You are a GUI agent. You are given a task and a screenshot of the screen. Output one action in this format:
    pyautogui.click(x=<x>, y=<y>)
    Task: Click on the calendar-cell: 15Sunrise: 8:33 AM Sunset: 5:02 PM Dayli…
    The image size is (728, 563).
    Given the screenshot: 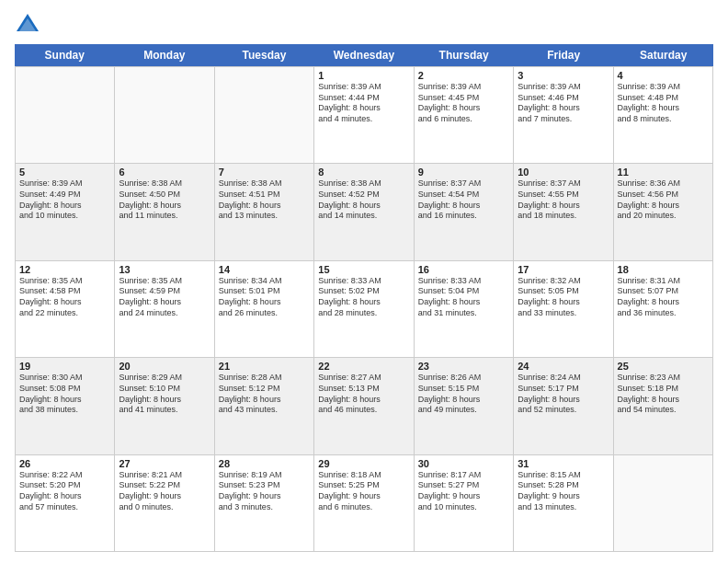 What is the action you would take?
    pyautogui.click(x=364, y=309)
    